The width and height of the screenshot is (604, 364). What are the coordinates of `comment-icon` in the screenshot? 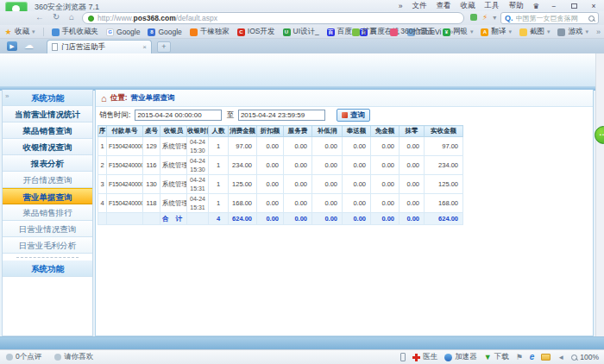 It's located at (9, 357).